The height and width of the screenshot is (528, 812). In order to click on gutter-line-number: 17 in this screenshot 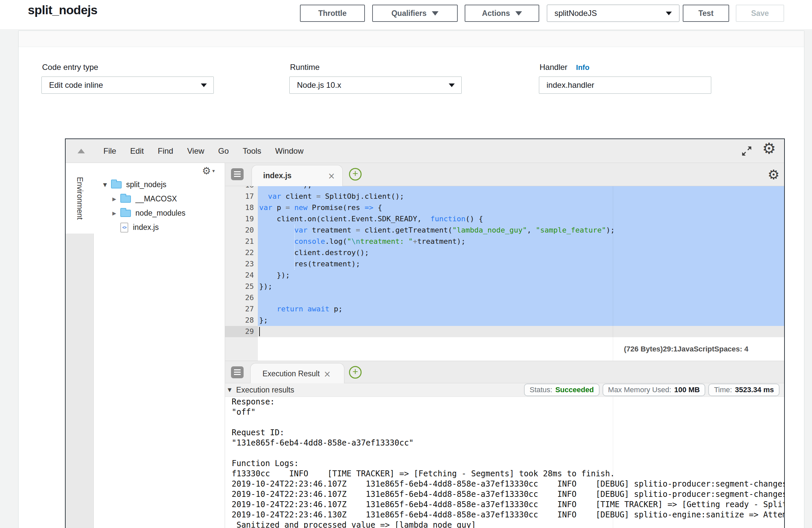, I will do `click(240, 196)`.